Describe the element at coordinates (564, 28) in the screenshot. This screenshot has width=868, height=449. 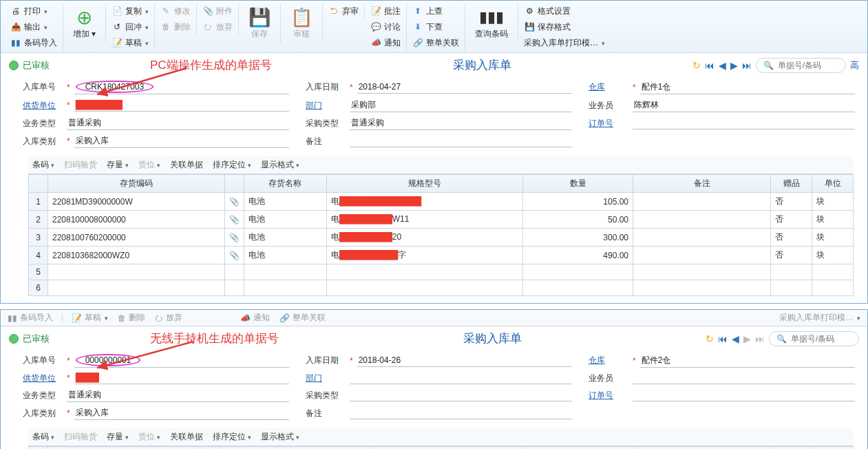
I see `format-save-button: 💾保存格式` at that location.